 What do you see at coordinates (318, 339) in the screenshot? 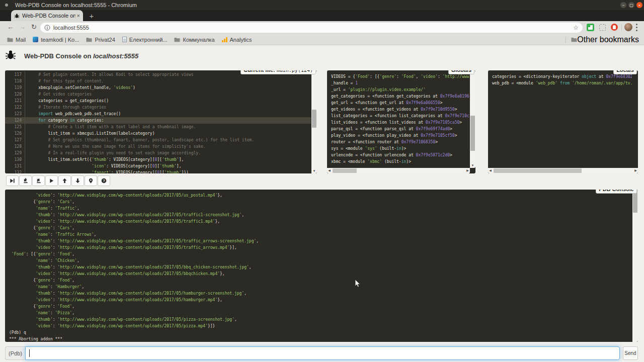
I see `console-line: *** Aborting addon ***` at bounding box center [318, 339].